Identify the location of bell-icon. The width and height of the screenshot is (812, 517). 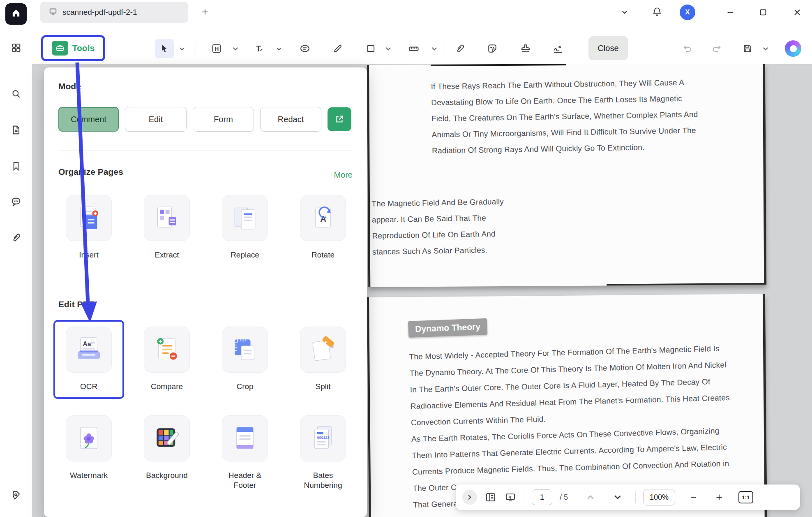
(657, 12).